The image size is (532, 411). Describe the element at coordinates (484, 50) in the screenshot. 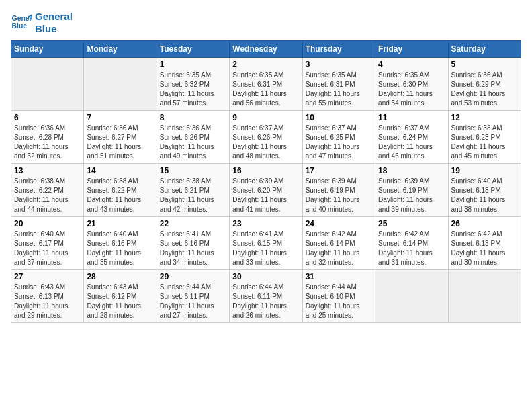

I see `weekday-header-saturday: Saturday` at that location.